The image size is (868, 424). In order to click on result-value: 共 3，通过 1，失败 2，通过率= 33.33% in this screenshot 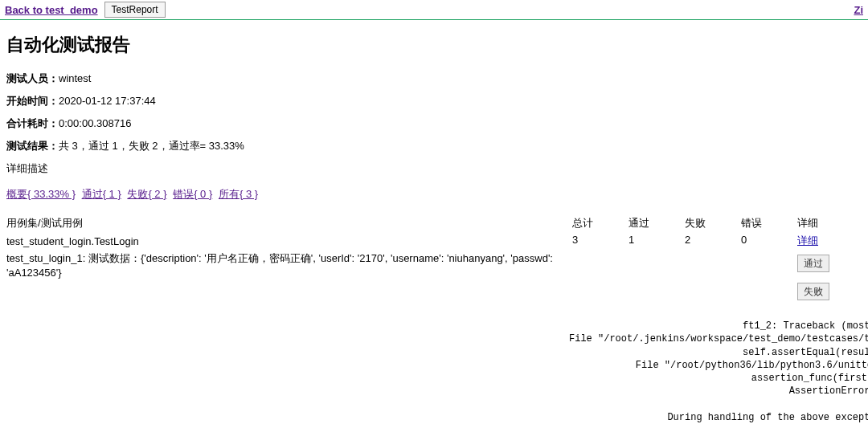, I will do `click(151, 146)`.